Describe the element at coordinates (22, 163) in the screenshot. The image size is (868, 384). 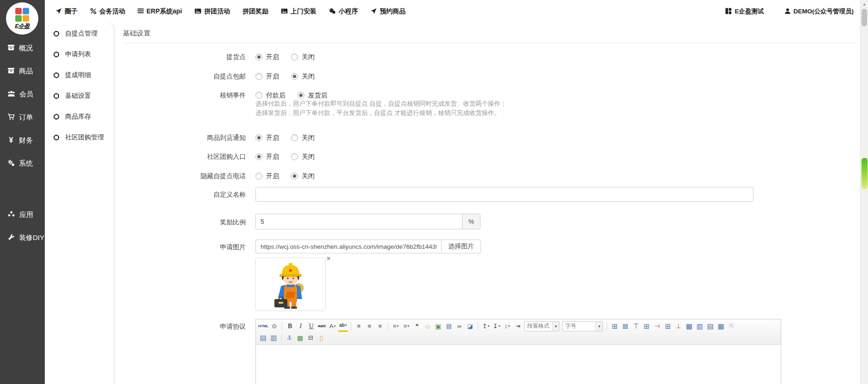
I see `sidebar-item-system: 系统` at that location.